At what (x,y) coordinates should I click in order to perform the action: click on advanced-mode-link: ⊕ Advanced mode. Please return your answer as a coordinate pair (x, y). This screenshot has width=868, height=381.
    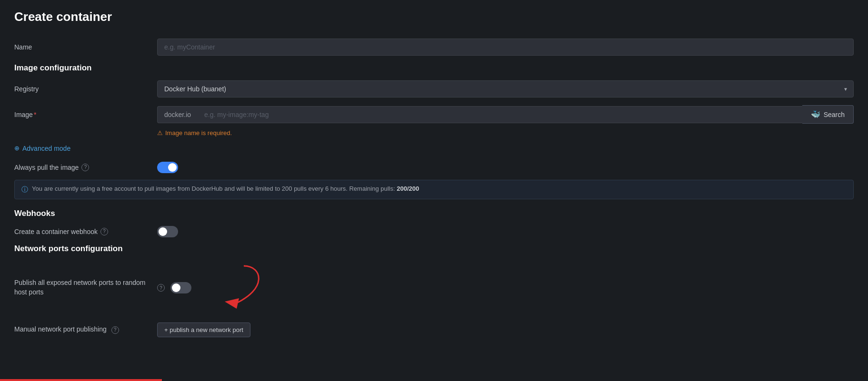
    Looking at the image, I should click on (42, 148).